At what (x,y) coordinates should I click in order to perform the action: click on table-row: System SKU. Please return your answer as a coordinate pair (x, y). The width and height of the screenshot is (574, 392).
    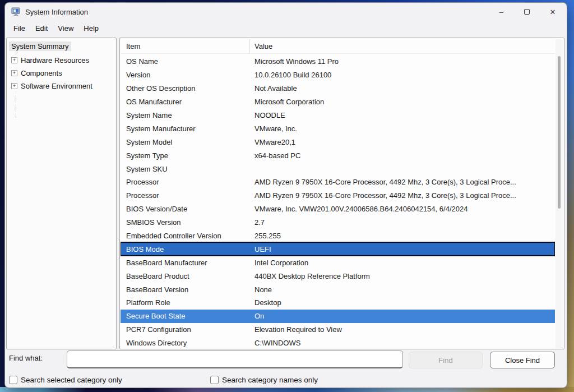
    Looking at the image, I should click on (337, 169).